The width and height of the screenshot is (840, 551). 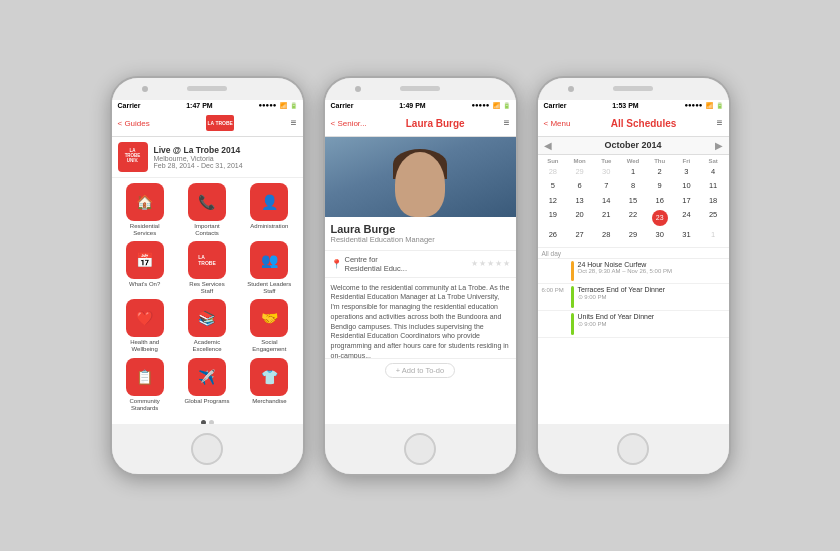 What do you see at coordinates (686, 218) in the screenshot?
I see `cal-day-24: 24` at bounding box center [686, 218].